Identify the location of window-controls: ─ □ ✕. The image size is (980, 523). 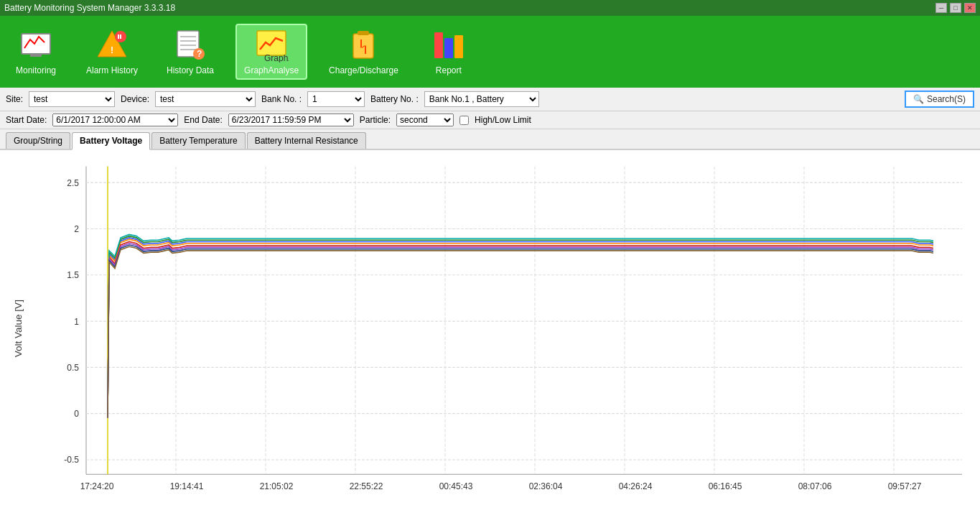
(956, 8).